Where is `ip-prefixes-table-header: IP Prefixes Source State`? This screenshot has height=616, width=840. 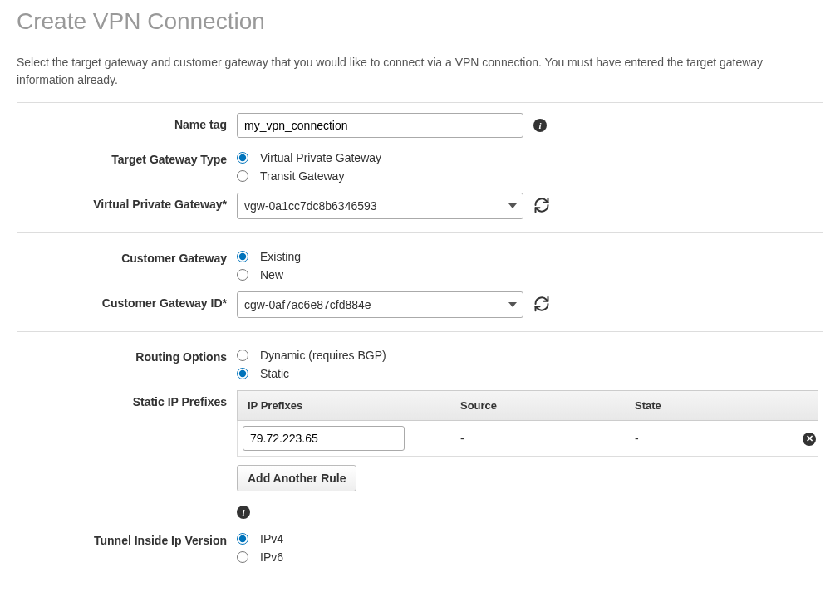 ip-prefixes-table-header: IP Prefixes Source State is located at coordinates (528, 405).